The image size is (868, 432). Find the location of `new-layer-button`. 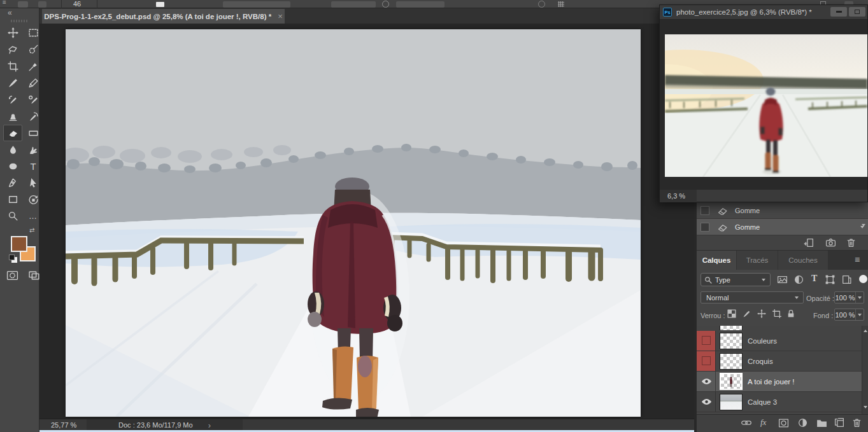

new-layer-button is located at coordinates (839, 422).